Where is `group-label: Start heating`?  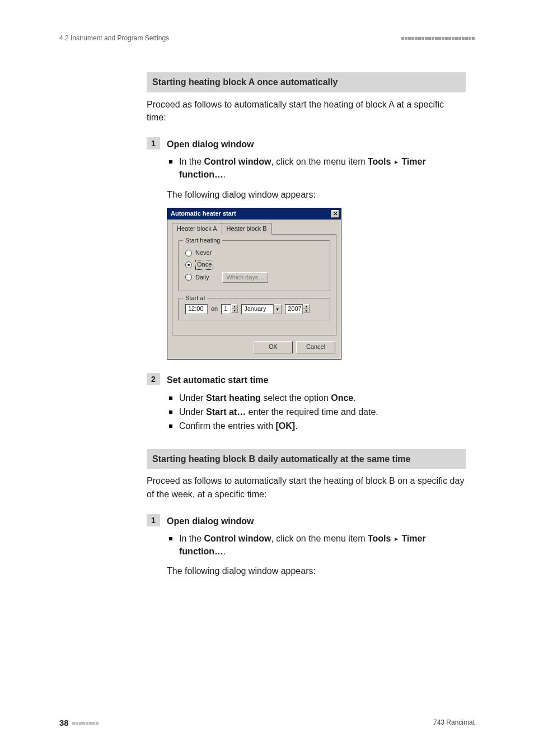
group-label: Start heating is located at coordinates (203, 241).